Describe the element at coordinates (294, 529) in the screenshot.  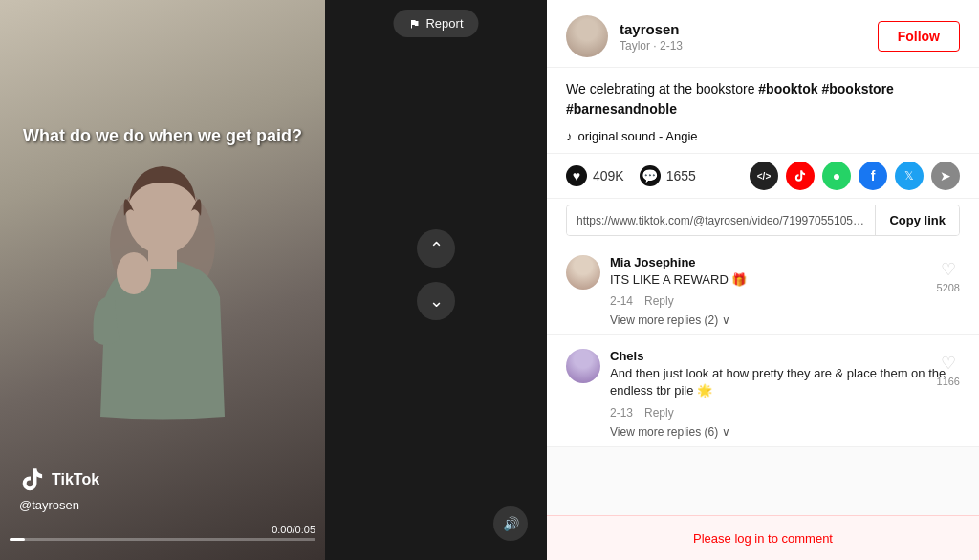
I see `video-timer: 0:00/0:05` at that location.